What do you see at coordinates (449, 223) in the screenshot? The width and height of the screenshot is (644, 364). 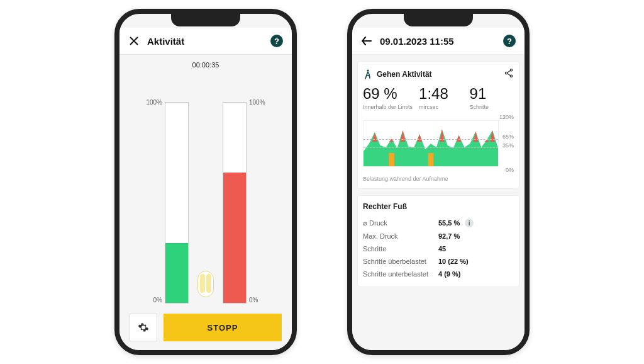 I see `value: 55,5 %` at bounding box center [449, 223].